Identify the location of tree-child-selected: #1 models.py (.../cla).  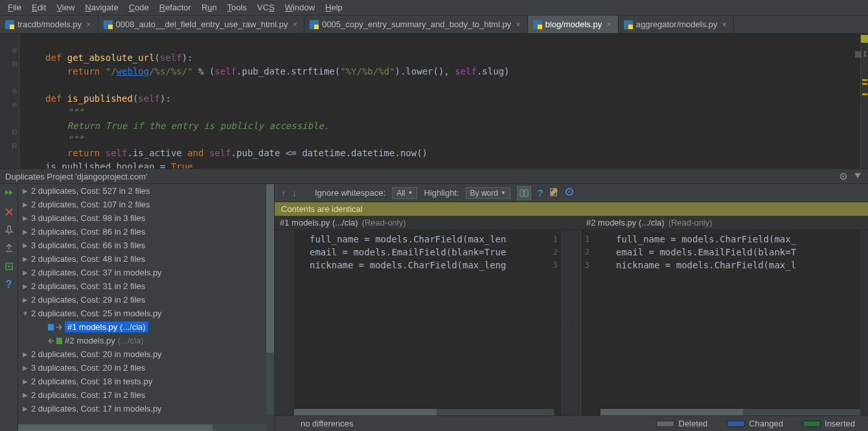
(146, 327).